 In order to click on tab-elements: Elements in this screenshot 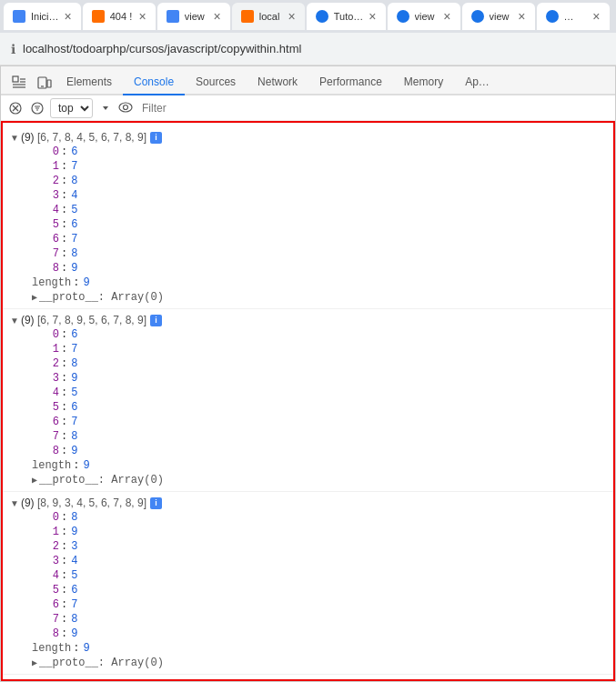, I will do `click(89, 83)`.